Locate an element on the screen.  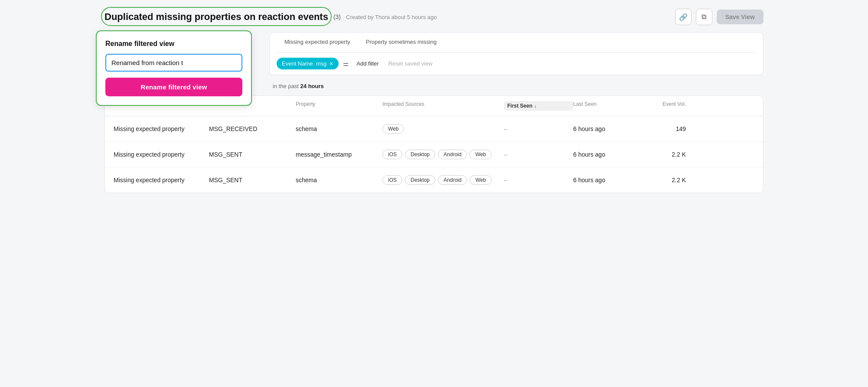
th-event-vol: Event Vol. is located at coordinates (664, 106).